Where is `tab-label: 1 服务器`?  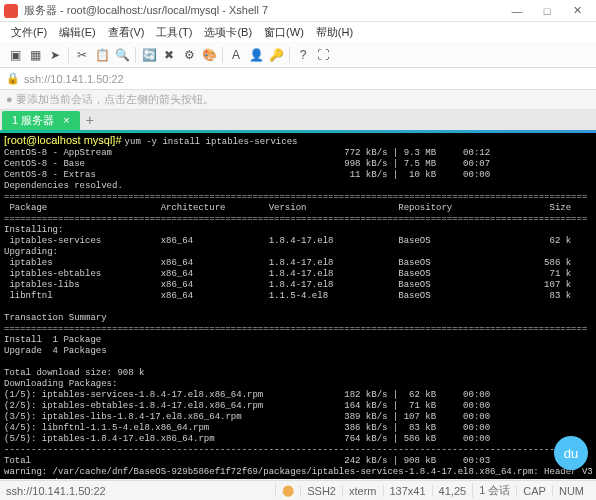 tab-label: 1 服务器 is located at coordinates (33, 120).